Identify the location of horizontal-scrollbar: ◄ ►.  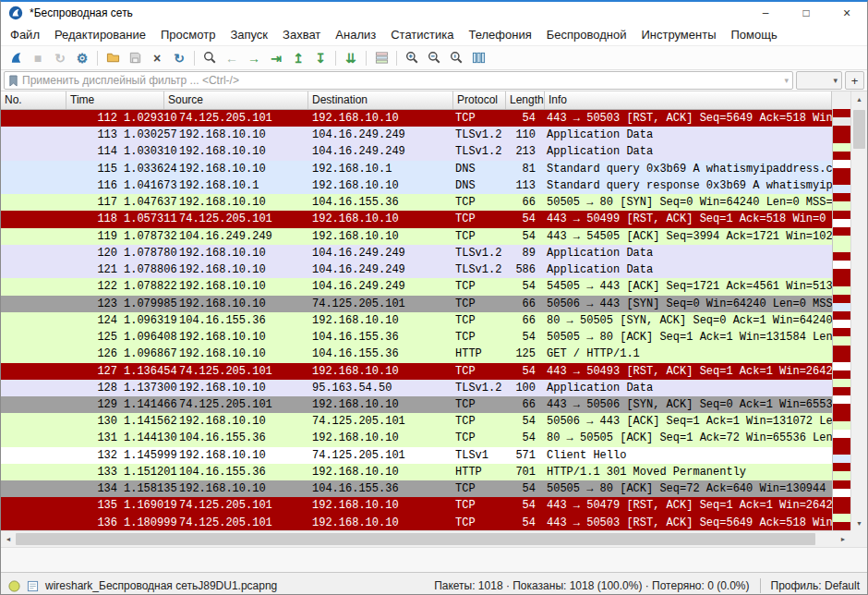
(426, 539).